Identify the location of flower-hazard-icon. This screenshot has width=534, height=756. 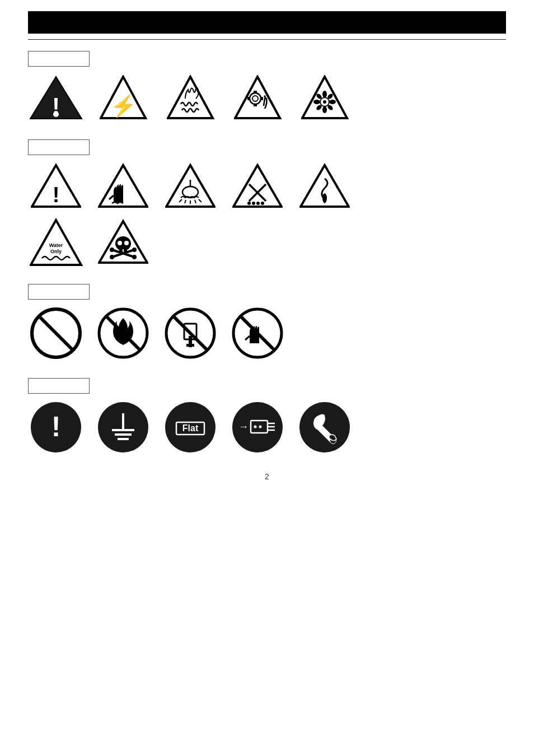
(325, 97).